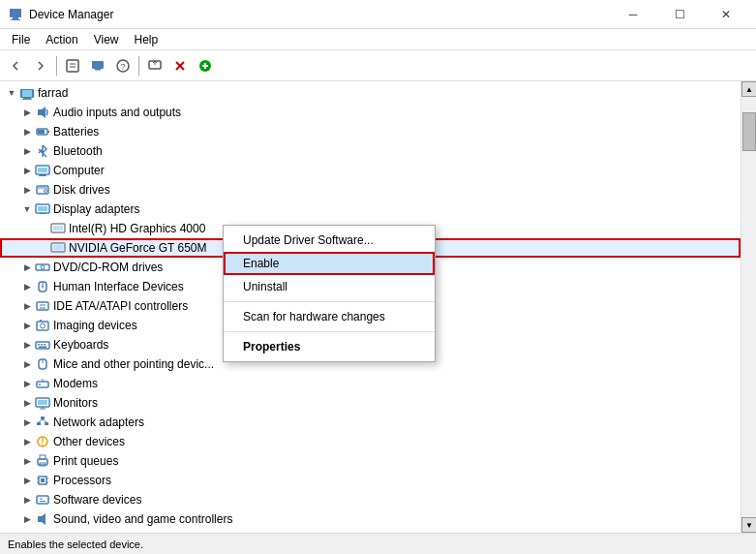  Describe the element at coordinates (27, 112) in the screenshot. I see `audio-expand-icon: ▶` at that location.